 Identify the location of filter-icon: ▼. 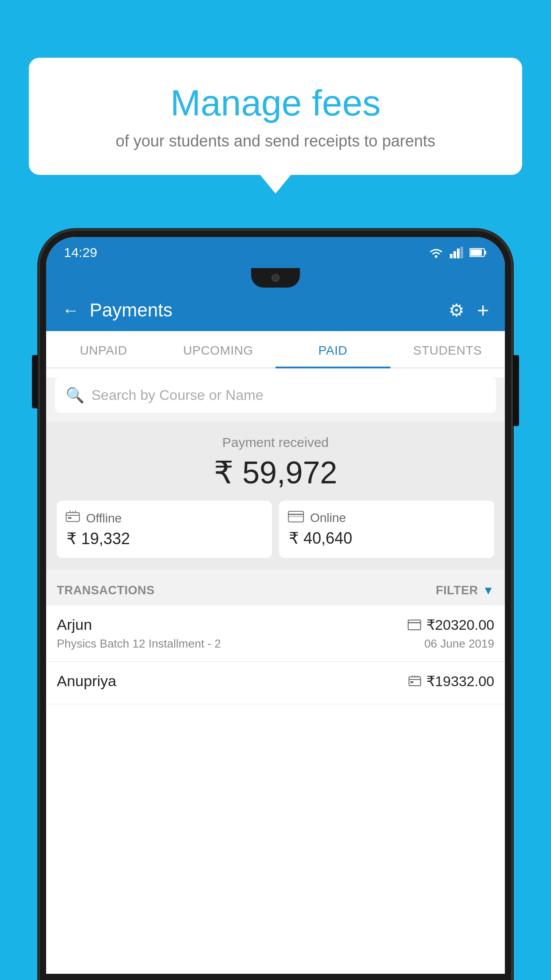
(488, 590).